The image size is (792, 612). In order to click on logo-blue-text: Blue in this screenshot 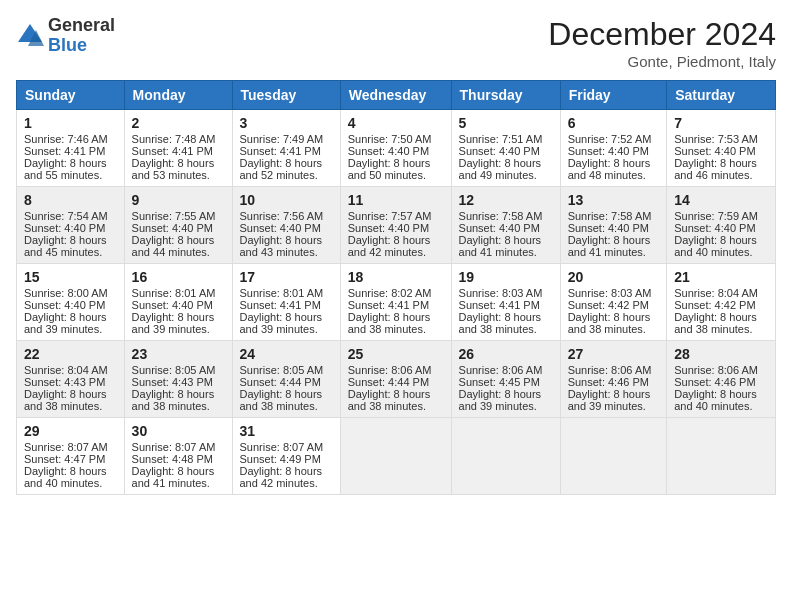, I will do `click(82, 46)`.